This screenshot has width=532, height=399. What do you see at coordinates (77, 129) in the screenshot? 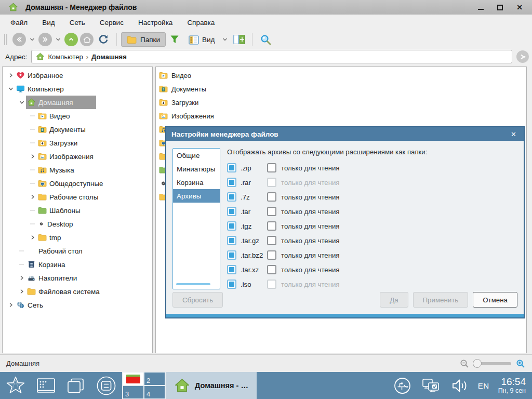
I see `sidebar-item-documents: Документы` at bounding box center [77, 129].